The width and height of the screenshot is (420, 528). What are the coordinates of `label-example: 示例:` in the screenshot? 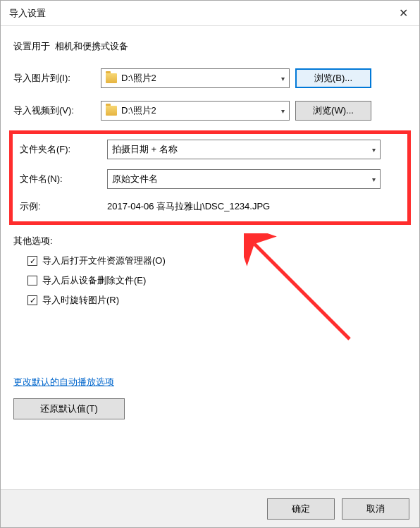 It's located at (61, 207).